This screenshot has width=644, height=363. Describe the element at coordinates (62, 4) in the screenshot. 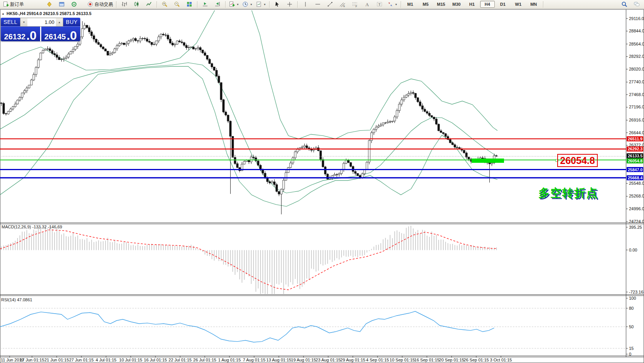

I see `toolbar-data-window-button` at that location.